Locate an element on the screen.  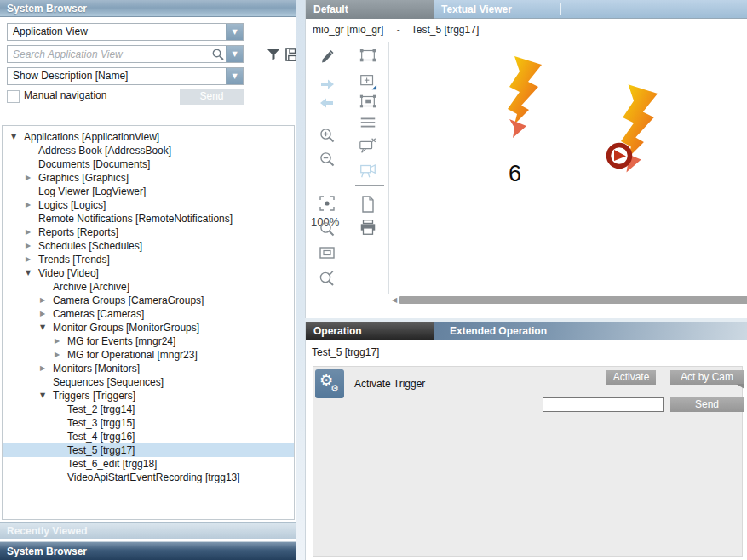
tree-item-label: Camera Groups [CameraGroups] is located at coordinates (148, 300).